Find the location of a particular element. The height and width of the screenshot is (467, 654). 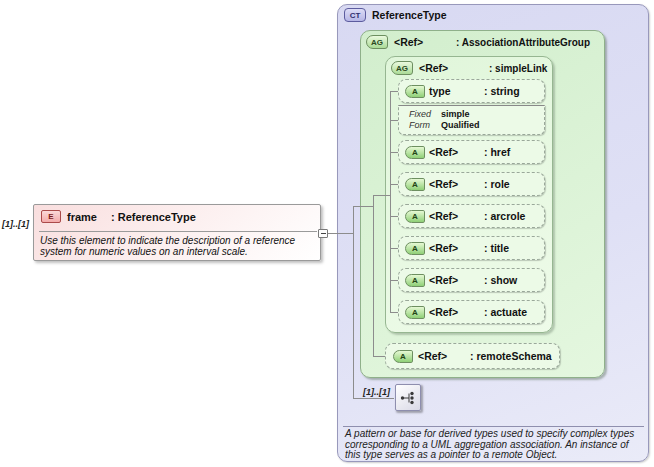

attrgroup-type: : simpleLink is located at coordinates (518, 68).